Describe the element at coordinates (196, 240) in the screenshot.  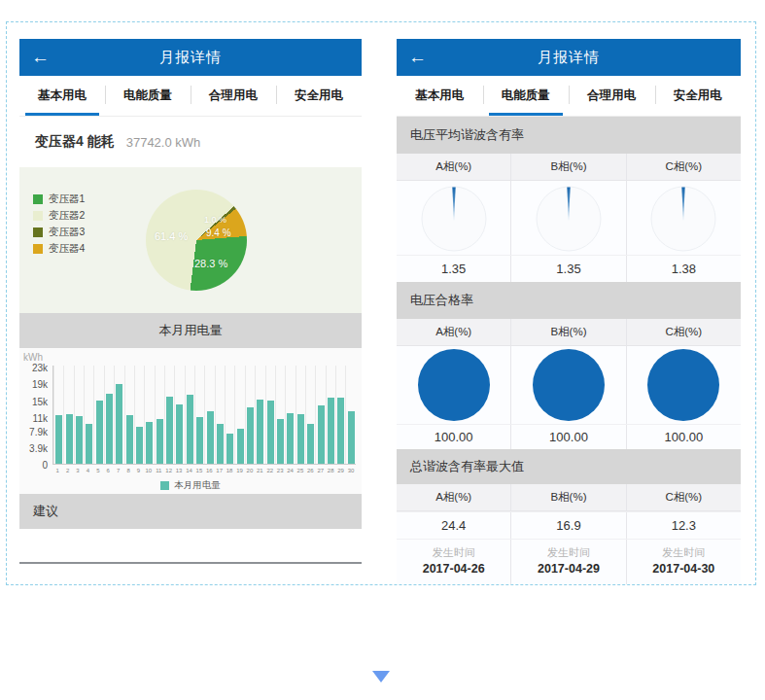
I see `pie-chart: 61.4 %1.0 %9.4 %28.3 %` at that location.